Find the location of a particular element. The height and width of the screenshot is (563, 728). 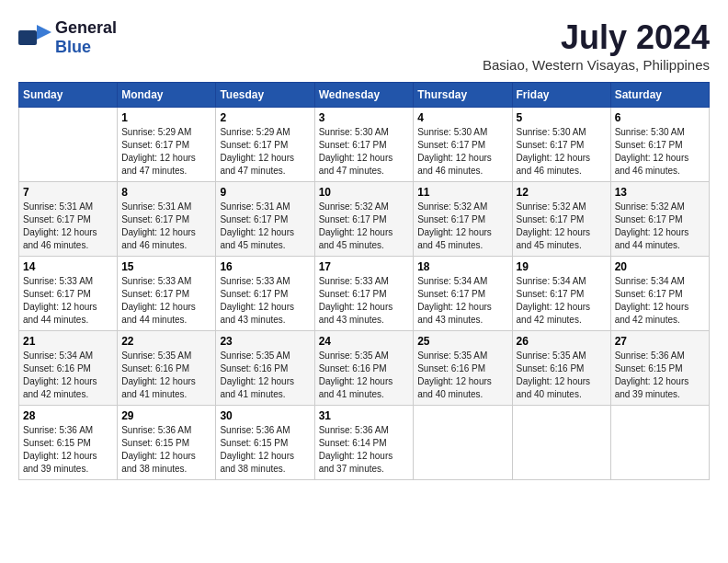

calendar-cell: 2Sunrise: 5:29 AMSunset: 6:17 PMDaylight… is located at coordinates (265, 145).